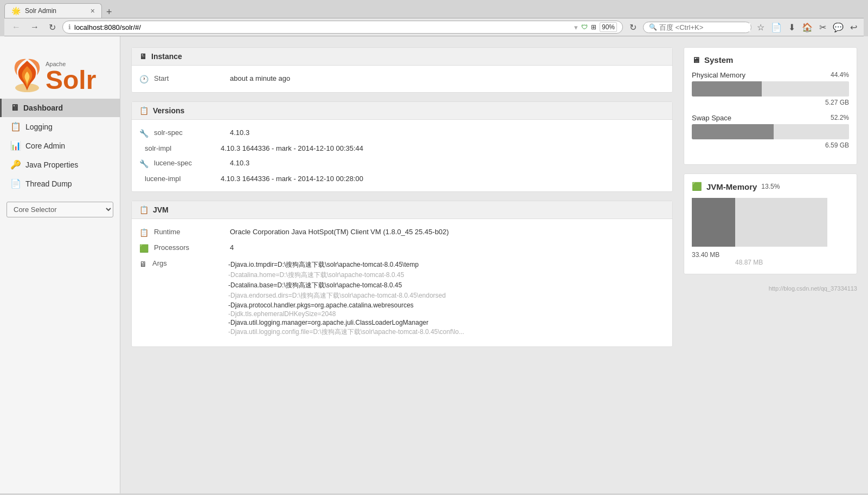 This screenshot has width=868, height=495. Describe the element at coordinates (52, 165) in the screenshot. I see `sidebar-item-label-java-properties: Java Properties` at that location.